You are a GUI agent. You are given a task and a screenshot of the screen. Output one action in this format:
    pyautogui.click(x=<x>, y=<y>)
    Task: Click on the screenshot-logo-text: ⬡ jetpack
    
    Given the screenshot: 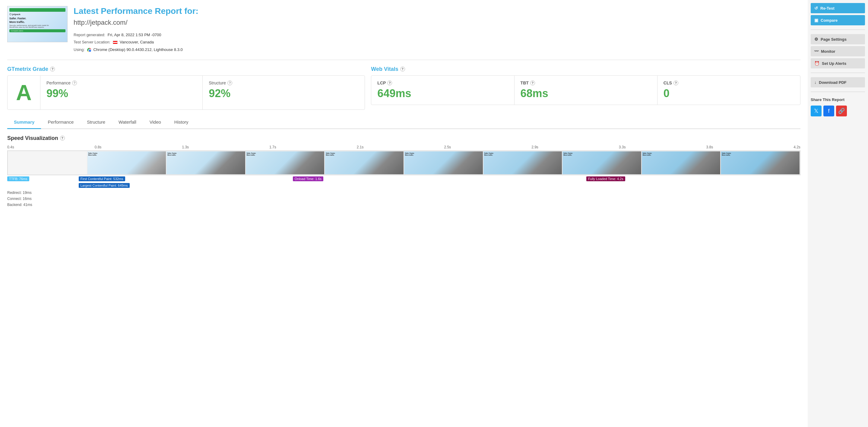 What is the action you would take?
    pyautogui.click(x=37, y=14)
    